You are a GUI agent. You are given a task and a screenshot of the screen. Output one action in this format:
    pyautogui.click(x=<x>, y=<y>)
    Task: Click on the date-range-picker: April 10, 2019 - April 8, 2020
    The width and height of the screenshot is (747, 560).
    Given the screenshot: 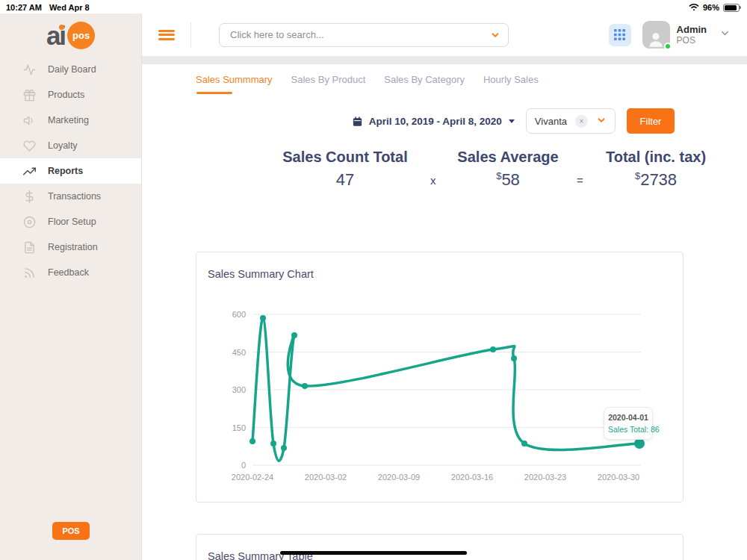 What is the action you would take?
    pyautogui.click(x=433, y=121)
    